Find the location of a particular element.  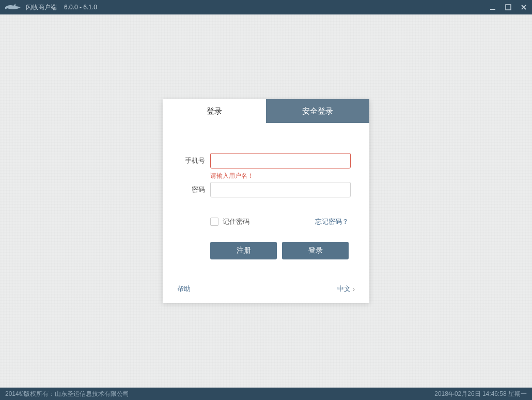

copyright-text: 2014©版权所有：山东圣运信息技术有限公司 is located at coordinates (67, 394).